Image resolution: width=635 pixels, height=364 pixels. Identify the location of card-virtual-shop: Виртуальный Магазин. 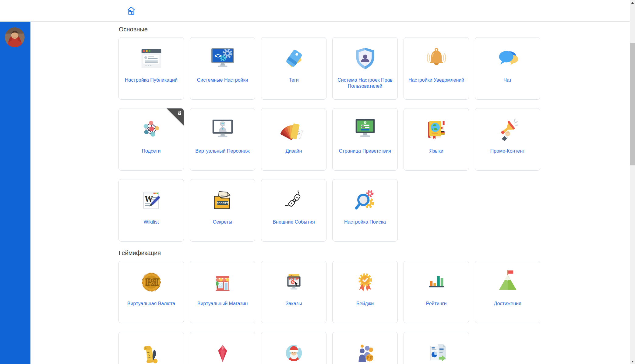
(222, 292).